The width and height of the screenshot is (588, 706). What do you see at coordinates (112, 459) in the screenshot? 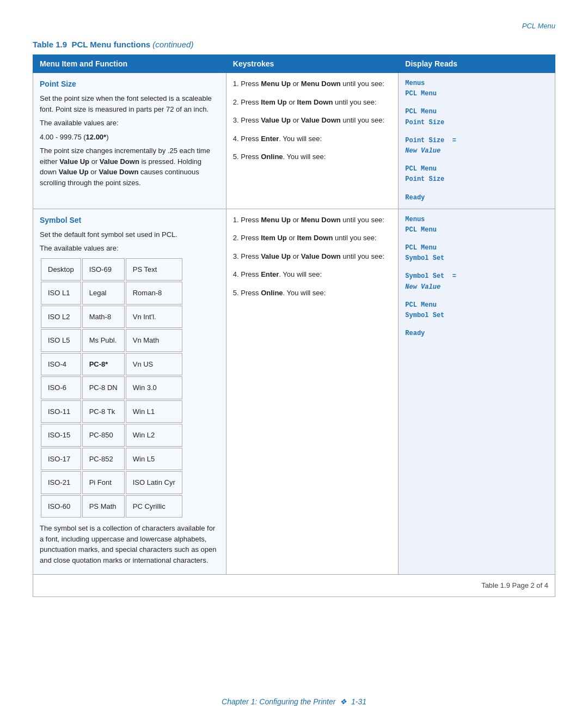
I see `sym-row-9: ISO-17 PC-852 Win L5` at bounding box center [112, 459].